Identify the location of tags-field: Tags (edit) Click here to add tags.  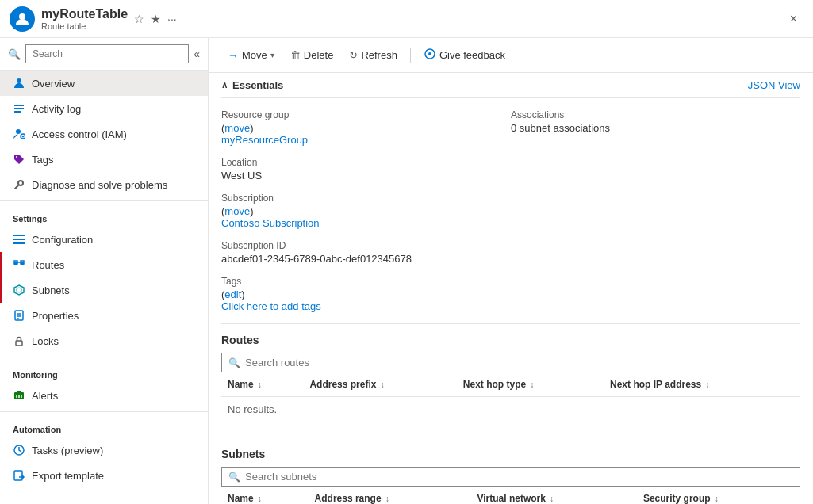
(366, 294).